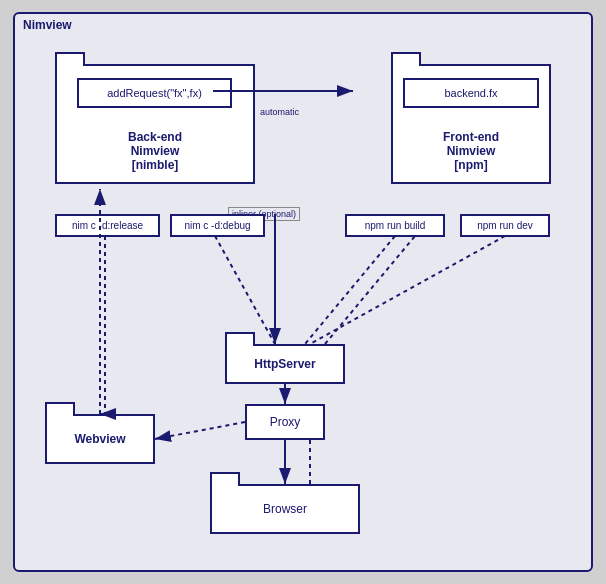 The image size is (606, 584). Describe the element at coordinates (155, 151) in the screenshot. I see `backend-label-2: Nimview` at that location.